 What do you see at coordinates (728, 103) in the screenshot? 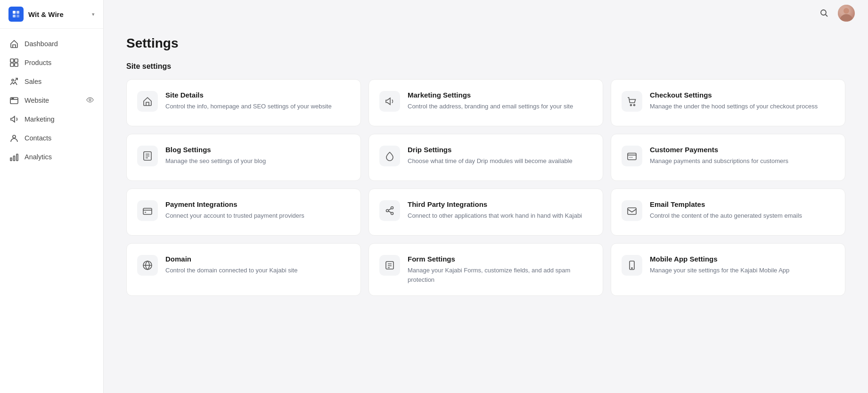
I see `settings-card-checkout-settings: Checkout Settings Manage the under the h…` at bounding box center [728, 103].